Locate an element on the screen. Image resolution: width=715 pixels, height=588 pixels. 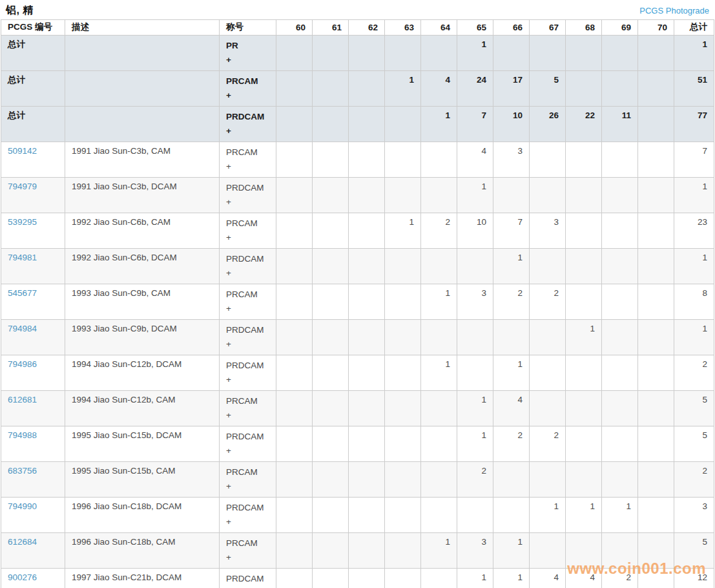
table-row: 7949881995 Jiao Sun-C15b, DCAMPRDCAM+122… is located at coordinates (358, 445).